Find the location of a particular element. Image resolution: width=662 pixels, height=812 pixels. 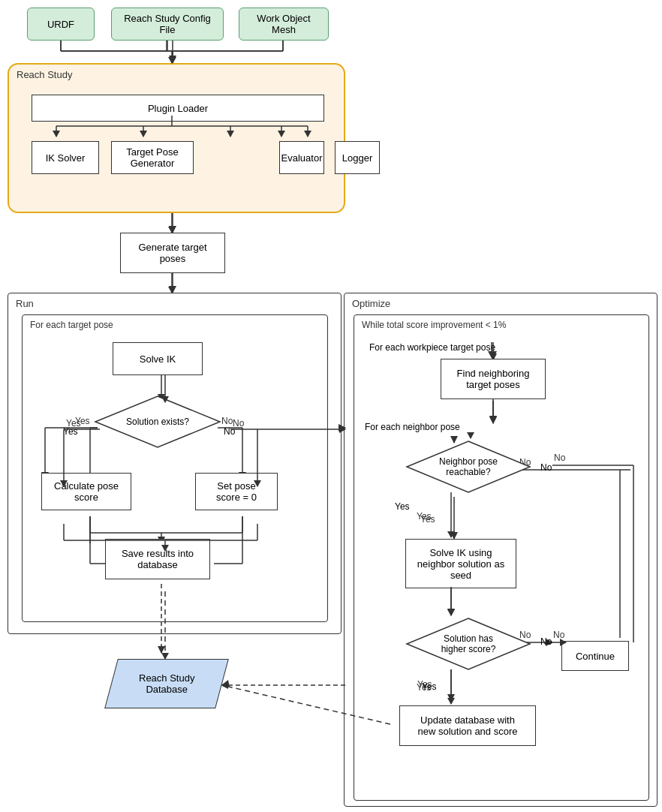

solution-exists-diamond: Solution exists? is located at coordinates (158, 422).